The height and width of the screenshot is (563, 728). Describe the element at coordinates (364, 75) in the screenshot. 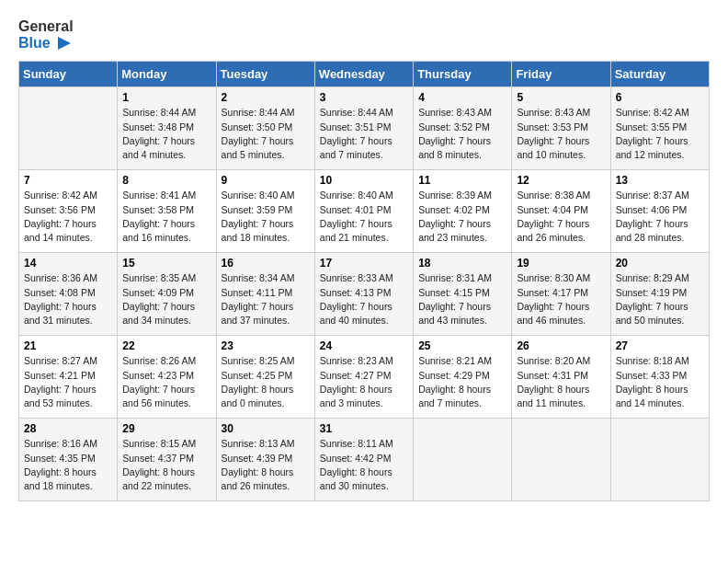

I see `day-header-wednesday: Wednesday` at that location.